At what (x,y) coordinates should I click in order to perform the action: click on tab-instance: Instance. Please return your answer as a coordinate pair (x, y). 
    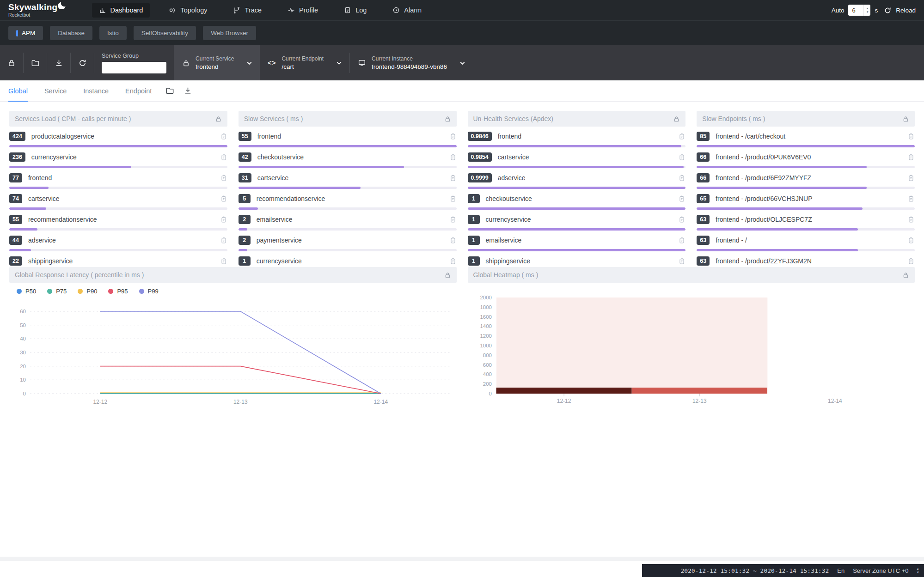
    Looking at the image, I should click on (96, 91).